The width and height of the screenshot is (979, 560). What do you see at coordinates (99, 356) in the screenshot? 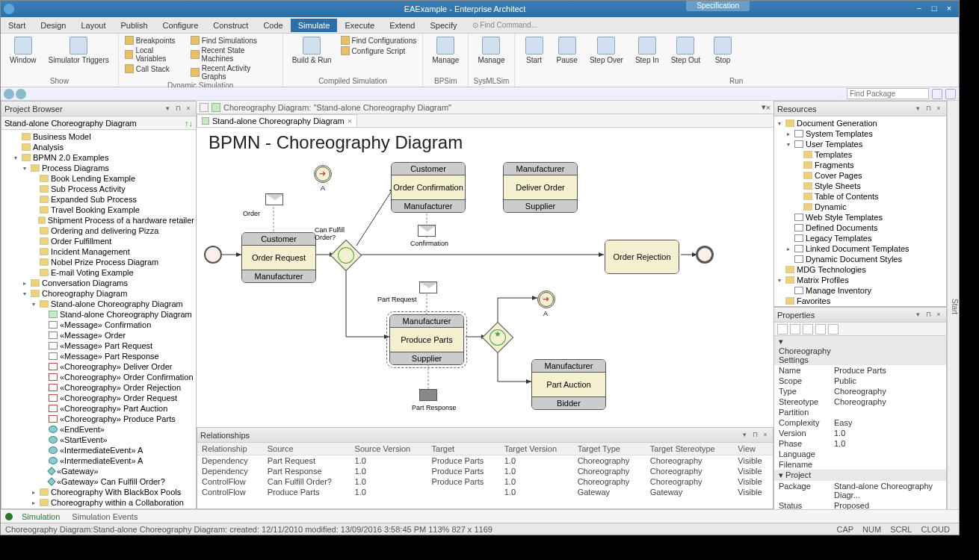
I see `tree-node: «Message» Part Response` at bounding box center [99, 356].